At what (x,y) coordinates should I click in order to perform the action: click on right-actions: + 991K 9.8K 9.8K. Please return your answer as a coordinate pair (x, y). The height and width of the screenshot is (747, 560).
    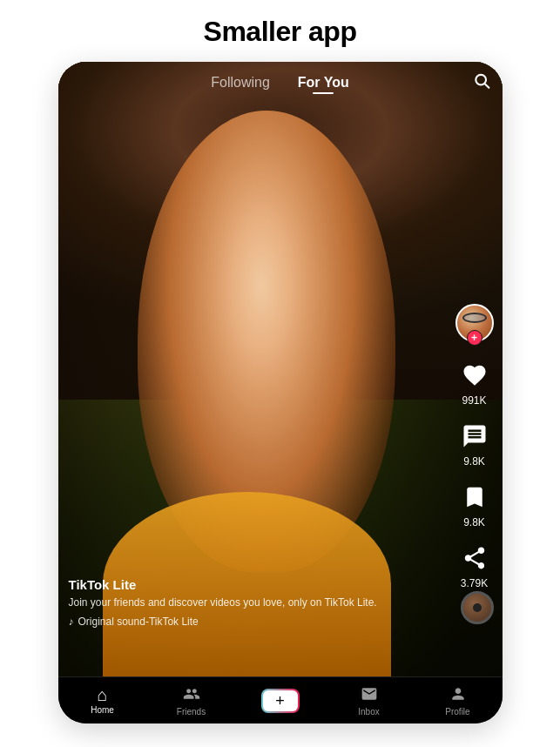
    Looking at the image, I should click on (475, 447).